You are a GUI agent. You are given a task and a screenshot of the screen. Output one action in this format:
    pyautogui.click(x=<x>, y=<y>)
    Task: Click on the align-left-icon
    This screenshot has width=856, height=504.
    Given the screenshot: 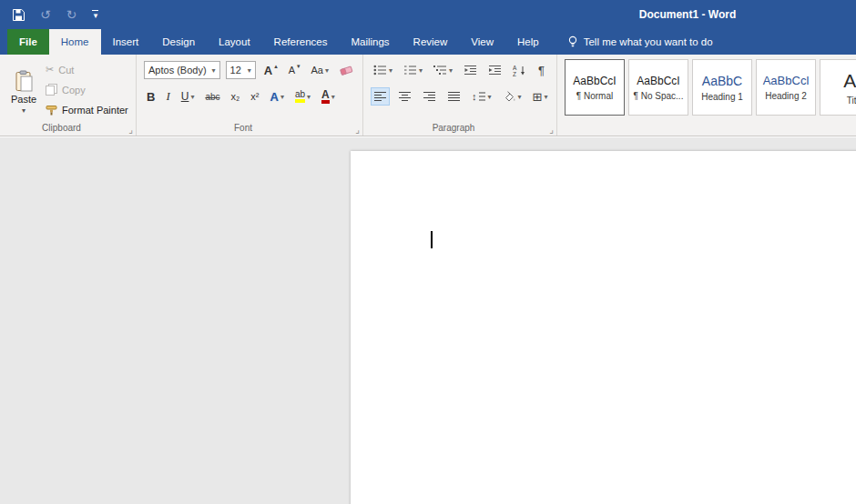 What is the action you would take?
    pyautogui.click(x=381, y=96)
    